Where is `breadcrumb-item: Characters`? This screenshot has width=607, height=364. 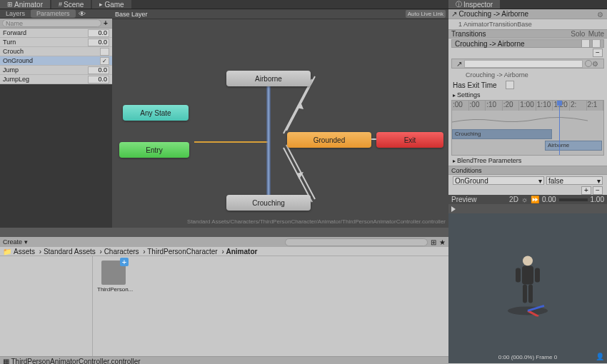 breadcrumb-item: Characters is located at coordinates (121, 251).